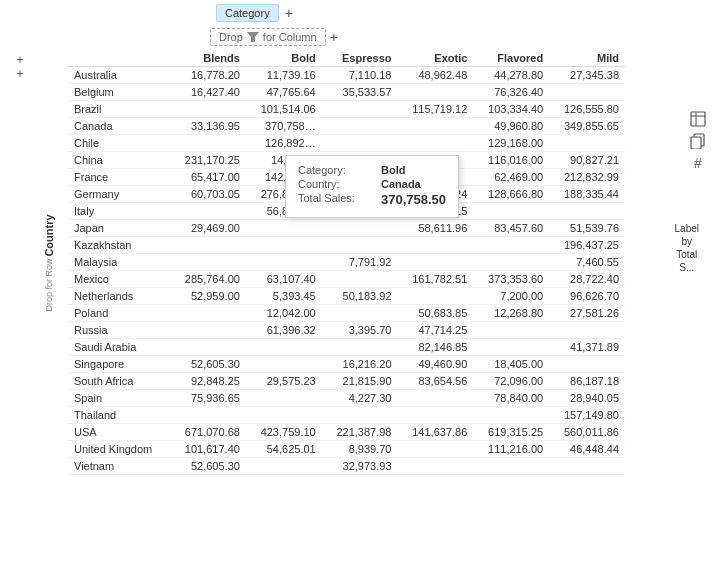 The image size is (715, 583). I want to click on hash-icon: #, so click(698, 163).